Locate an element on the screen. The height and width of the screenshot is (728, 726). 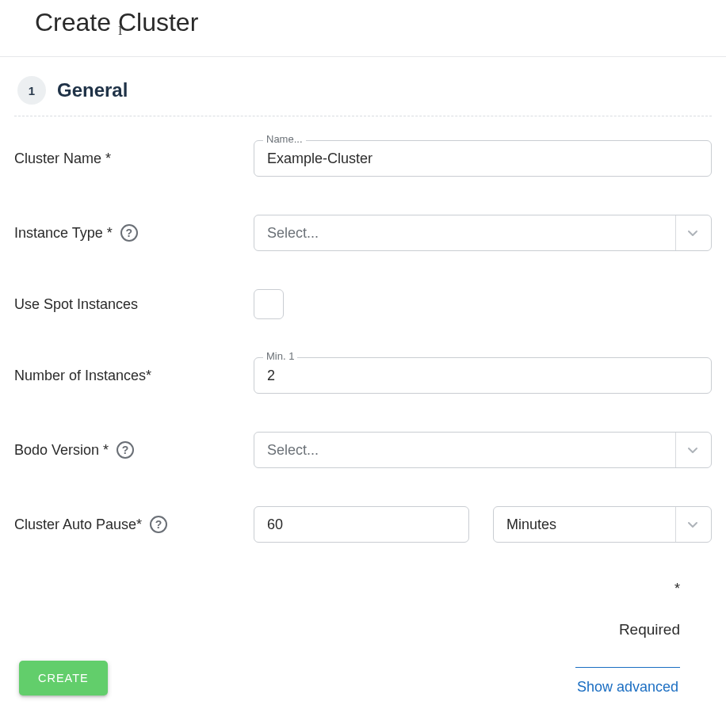
row-bodo-version: Bodo Version * ? Select... is located at coordinates (363, 450).